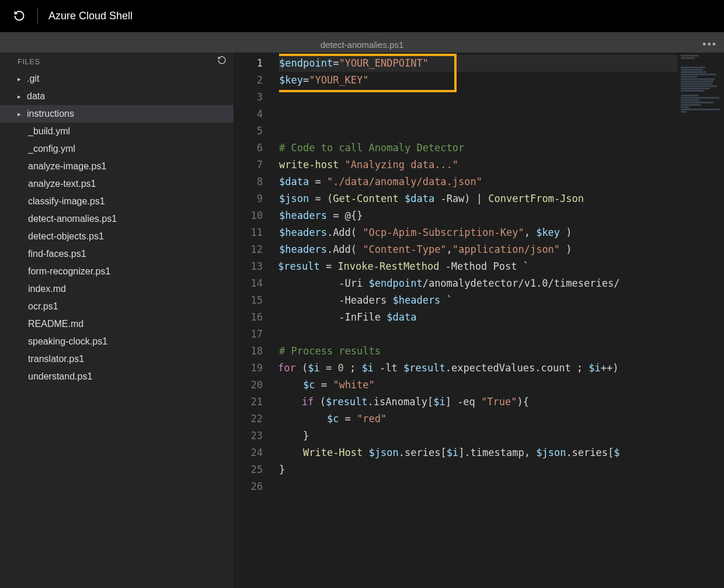  Describe the element at coordinates (90, 16) in the screenshot. I see `app-title: Azure Cloud Shell` at that location.